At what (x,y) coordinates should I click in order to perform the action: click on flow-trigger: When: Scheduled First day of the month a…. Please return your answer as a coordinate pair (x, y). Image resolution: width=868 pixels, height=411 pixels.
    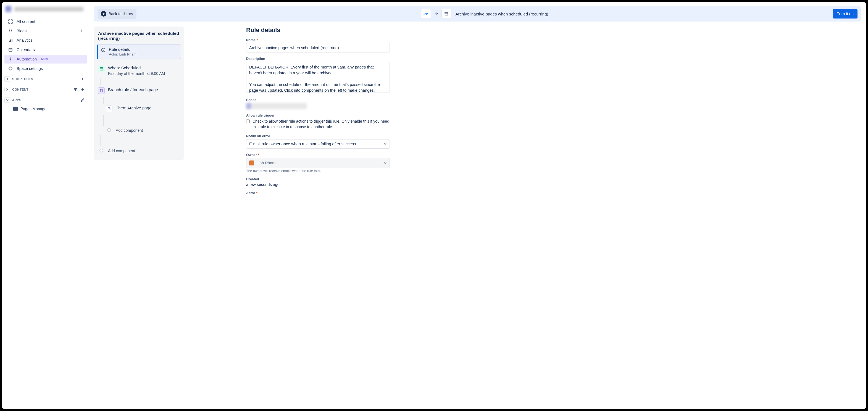
    Looking at the image, I should click on (139, 71).